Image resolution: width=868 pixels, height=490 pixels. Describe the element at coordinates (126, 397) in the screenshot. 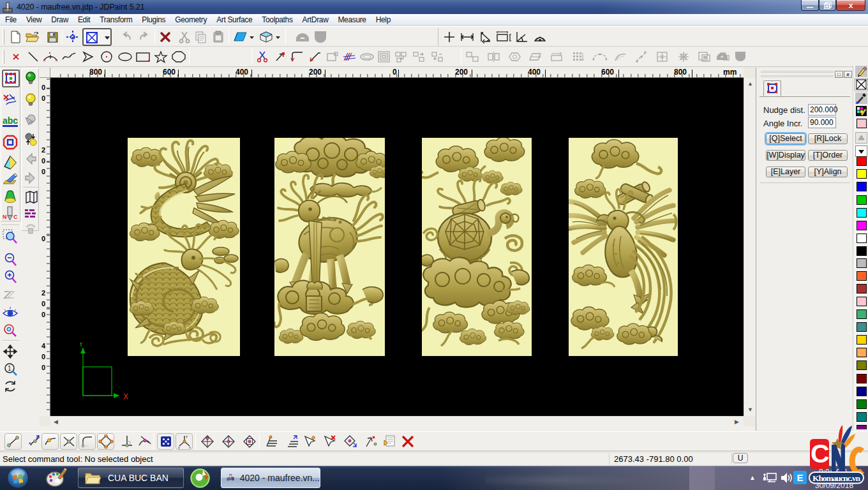

I see `svg-text: X` at that location.